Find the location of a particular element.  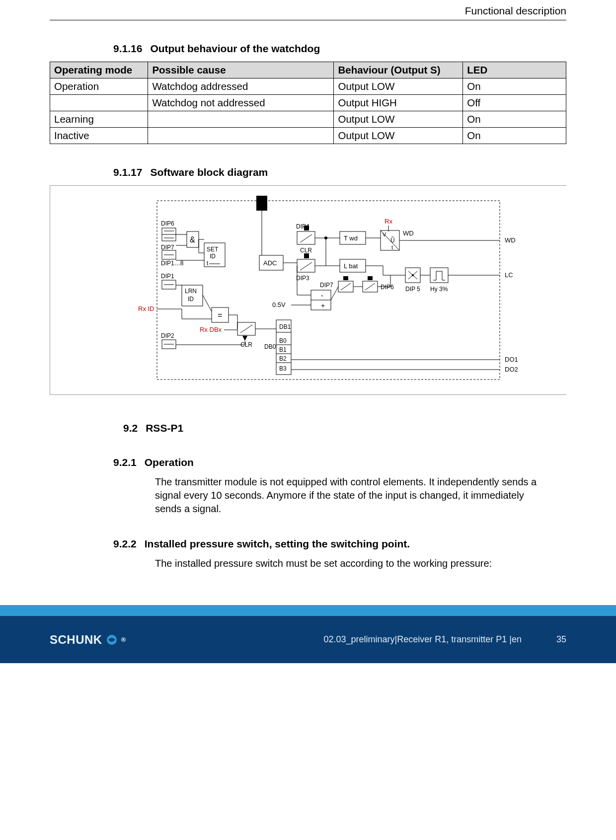

label-id2: ID is located at coordinates (191, 299).